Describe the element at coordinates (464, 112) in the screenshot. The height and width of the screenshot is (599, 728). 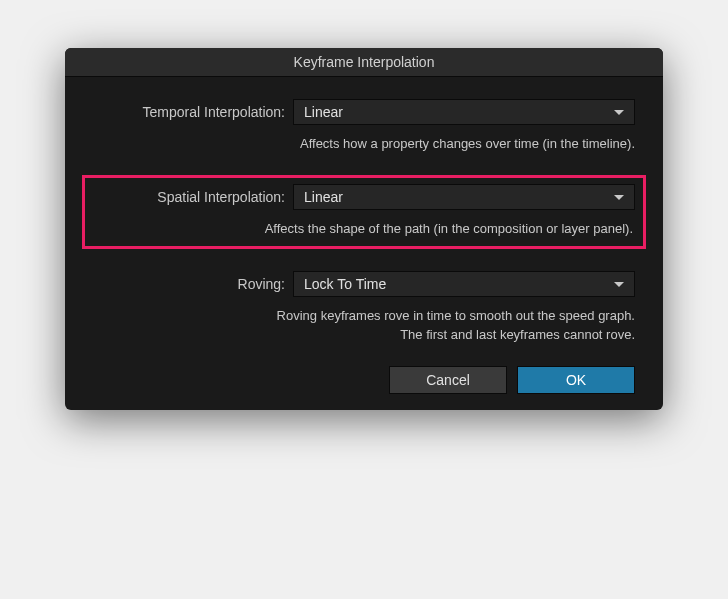
I see `temporal-dropdown: Linear` at that location.